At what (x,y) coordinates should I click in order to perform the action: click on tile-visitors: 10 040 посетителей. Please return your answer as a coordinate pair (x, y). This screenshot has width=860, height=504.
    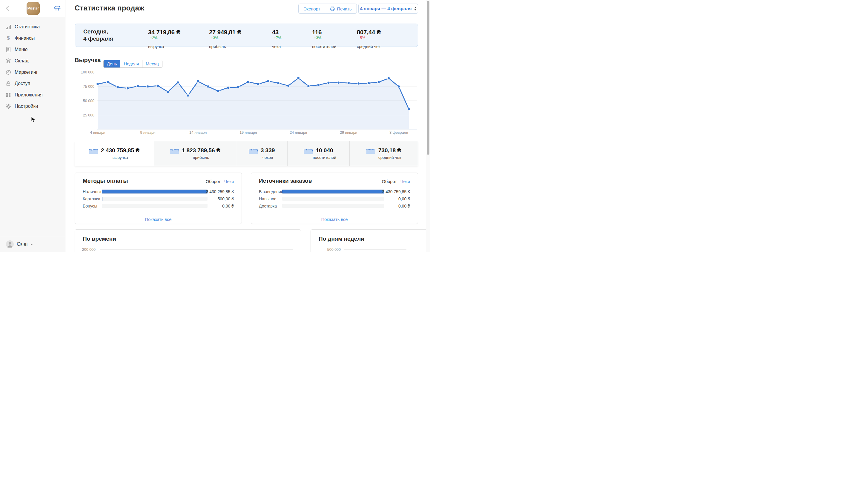
    Looking at the image, I should click on (318, 154).